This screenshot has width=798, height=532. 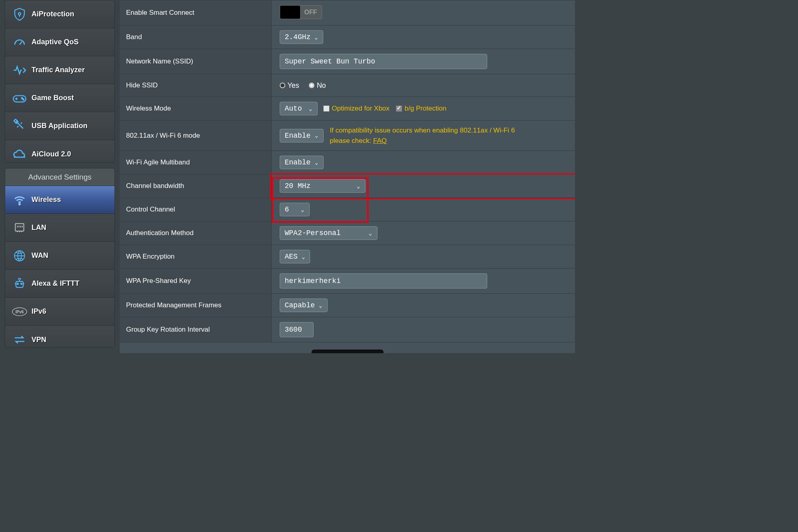 What do you see at coordinates (20, 312) in the screenshot?
I see `ipv6-icon: IPv6` at bounding box center [20, 312].